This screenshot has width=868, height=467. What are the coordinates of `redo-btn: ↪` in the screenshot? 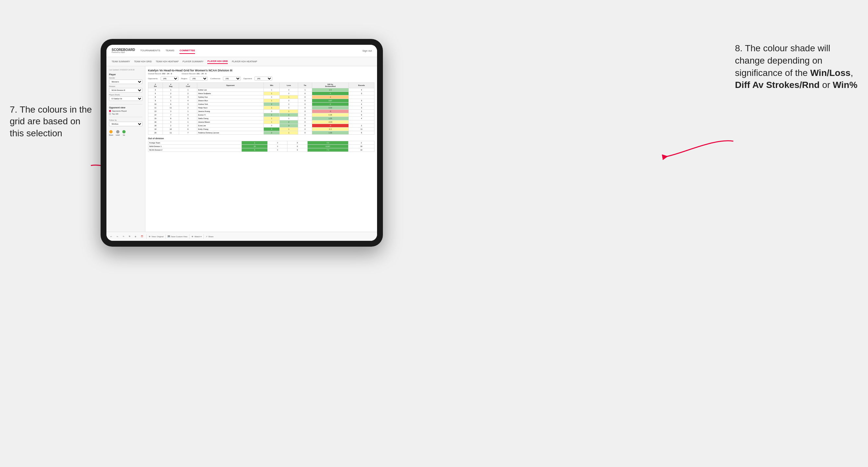 It's located at (117, 237).